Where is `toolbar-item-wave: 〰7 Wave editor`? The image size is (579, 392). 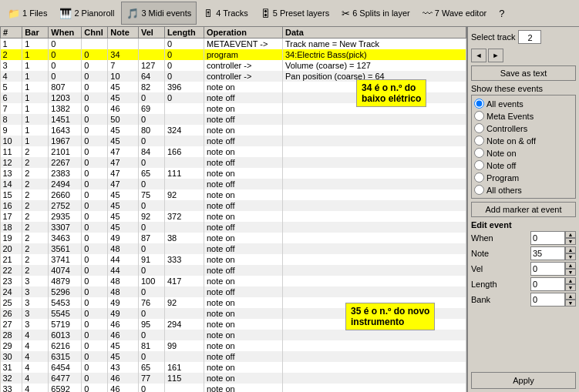 toolbar-item-wave: 〰7 Wave editor is located at coordinates (455, 13).